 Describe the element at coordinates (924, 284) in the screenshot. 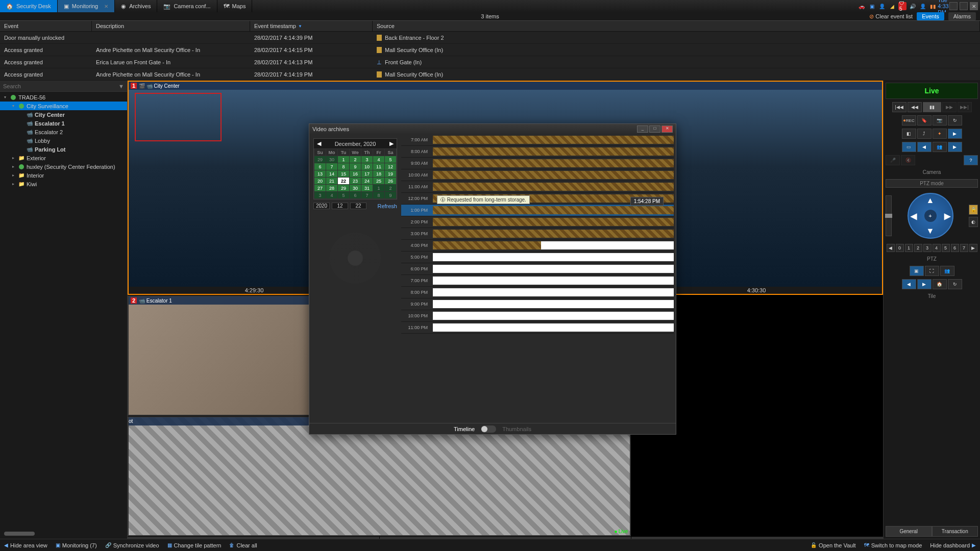

I see `nav-right-button: ▶` at that location.